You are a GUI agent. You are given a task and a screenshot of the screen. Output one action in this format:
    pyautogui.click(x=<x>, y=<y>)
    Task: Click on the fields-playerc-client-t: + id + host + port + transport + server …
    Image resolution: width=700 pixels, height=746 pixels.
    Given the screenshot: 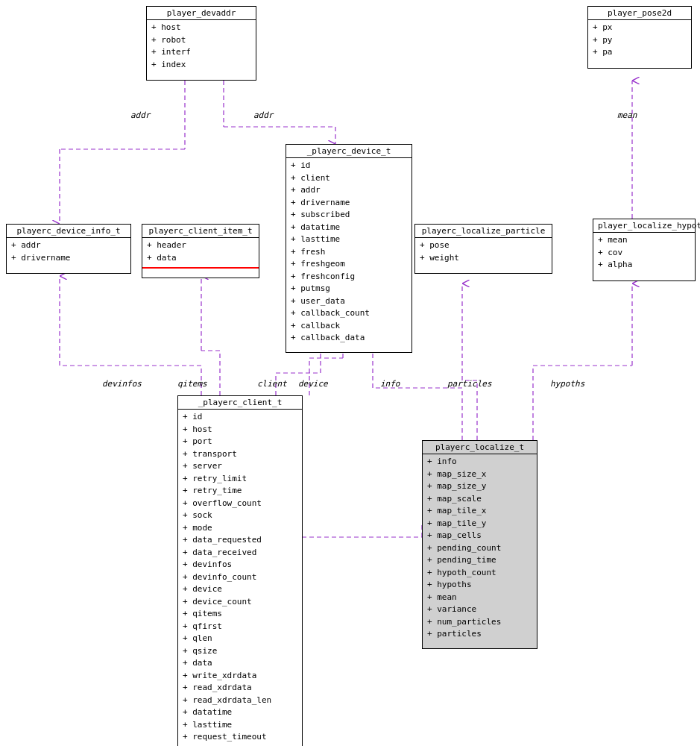 What is the action you would take?
    pyautogui.click(x=240, y=577)
    